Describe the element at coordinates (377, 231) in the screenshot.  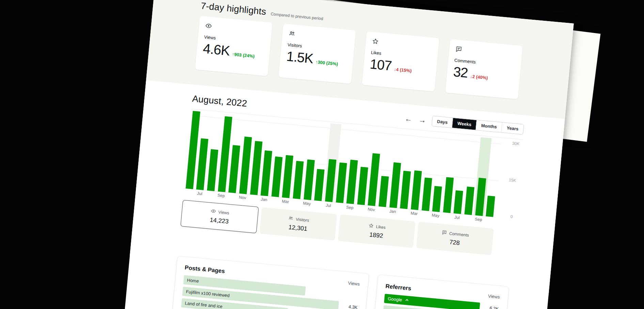
I see `summary-tab-likes: Likes1892` at that location.